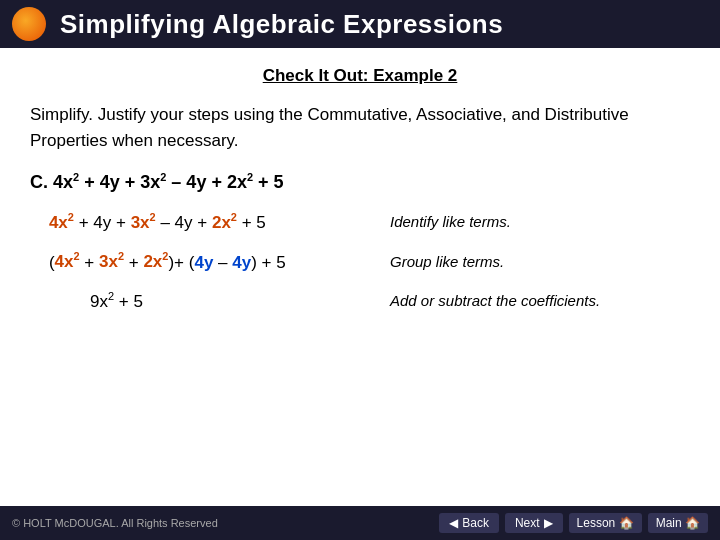 This screenshot has height=540, width=720. What do you see at coordinates (360, 301) in the screenshot?
I see `step-3-row: 9x2 + 5 Add or subtract the coefficients…` at bounding box center [360, 301].